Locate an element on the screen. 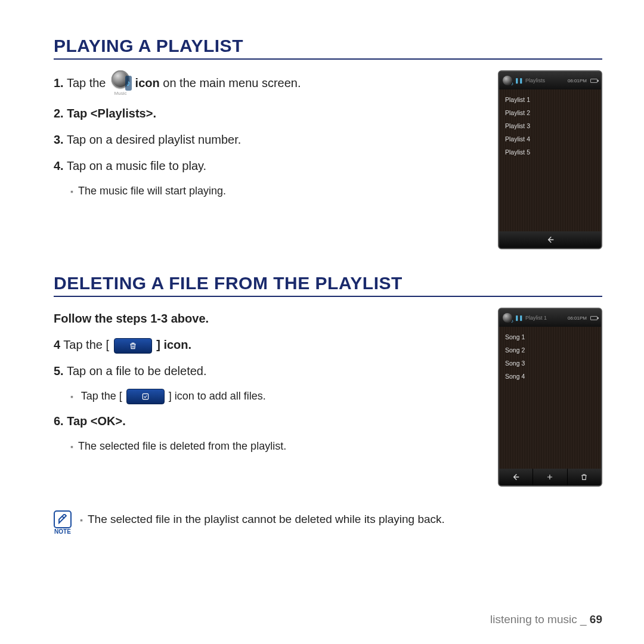 This screenshot has height=644, width=644. step-4-num: 4. is located at coordinates (58, 166).